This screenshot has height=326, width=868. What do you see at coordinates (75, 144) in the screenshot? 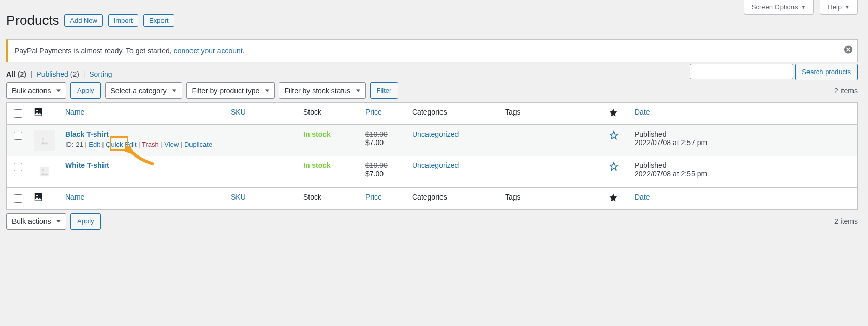
I see `row-id: ID: 21` at bounding box center [75, 144].